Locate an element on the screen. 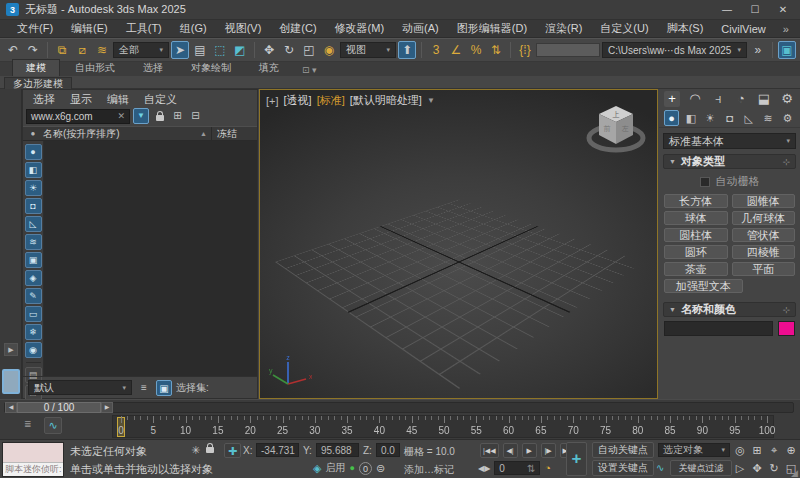 The width and height of the screenshot is (800, 478). menu-edit: 编辑(E) is located at coordinates (90, 28).